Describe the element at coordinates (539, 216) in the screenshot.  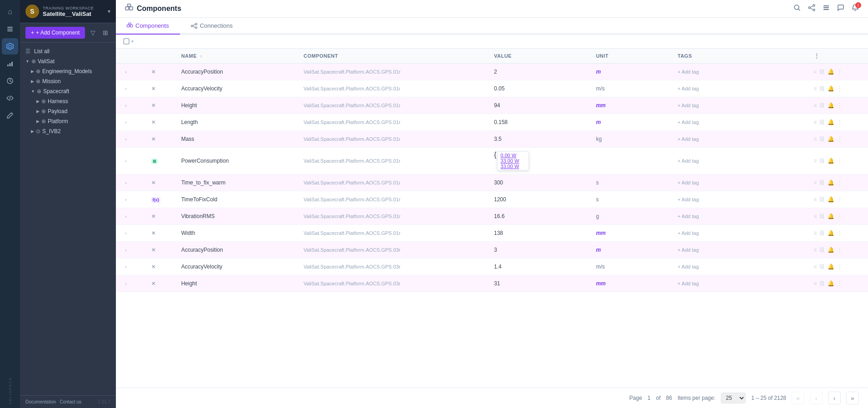
I see `row-value-cell: 16.6` at that location.